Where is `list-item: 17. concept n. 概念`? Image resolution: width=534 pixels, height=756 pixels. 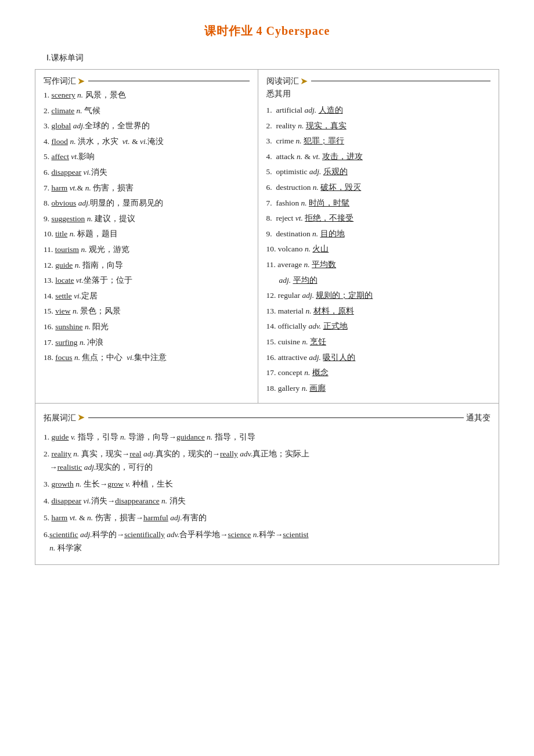
list-item: 17. concept n. 概念 is located at coordinates (378, 373).